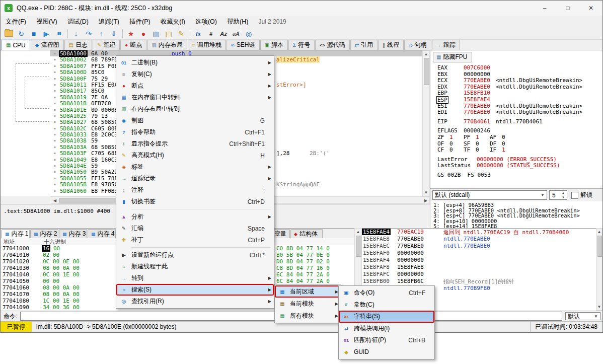 This screenshot has height=364, width=603. What do you see at coordinates (173, 22) in the screenshot?
I see `menubar-item: 收藏夹(I)` at bounding box center [173, 22].